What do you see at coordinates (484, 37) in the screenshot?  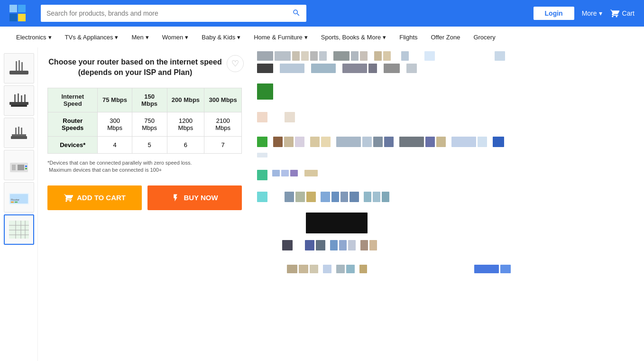 I see `nav-grocery: Grocery` at bounding box center [484, 37].